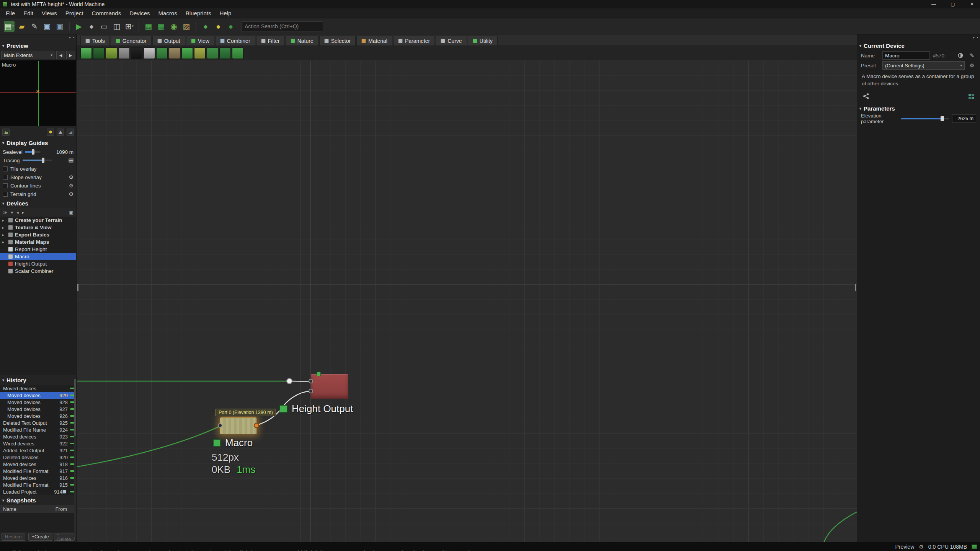  Describe the element at coordinates (174, 26) in the screenshot. I see `render-camera-icon: ◉ ▾` at that location.